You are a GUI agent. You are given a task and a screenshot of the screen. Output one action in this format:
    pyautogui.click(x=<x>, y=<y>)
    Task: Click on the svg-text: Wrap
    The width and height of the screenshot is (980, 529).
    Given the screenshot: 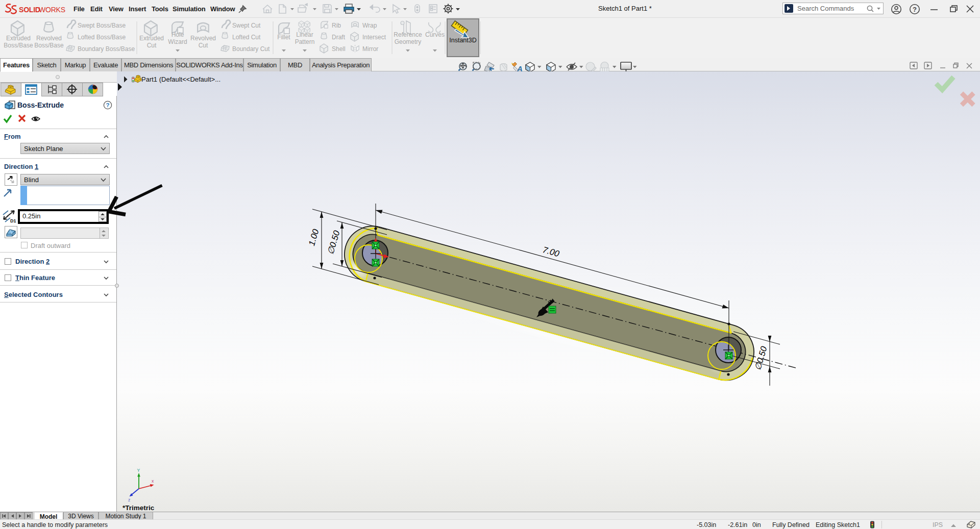 What is the action you would take?
    pyautogui.click(x=370, y=26)
    